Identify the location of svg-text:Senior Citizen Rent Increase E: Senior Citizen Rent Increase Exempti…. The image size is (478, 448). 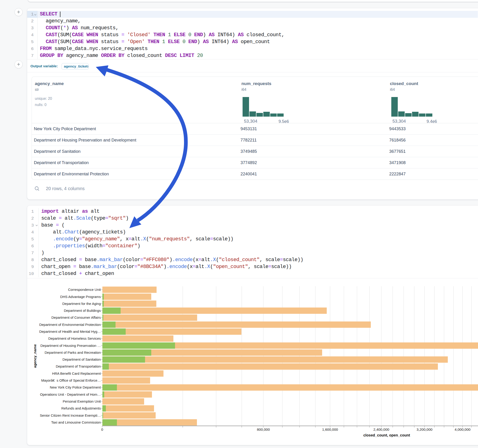
(70, 415).